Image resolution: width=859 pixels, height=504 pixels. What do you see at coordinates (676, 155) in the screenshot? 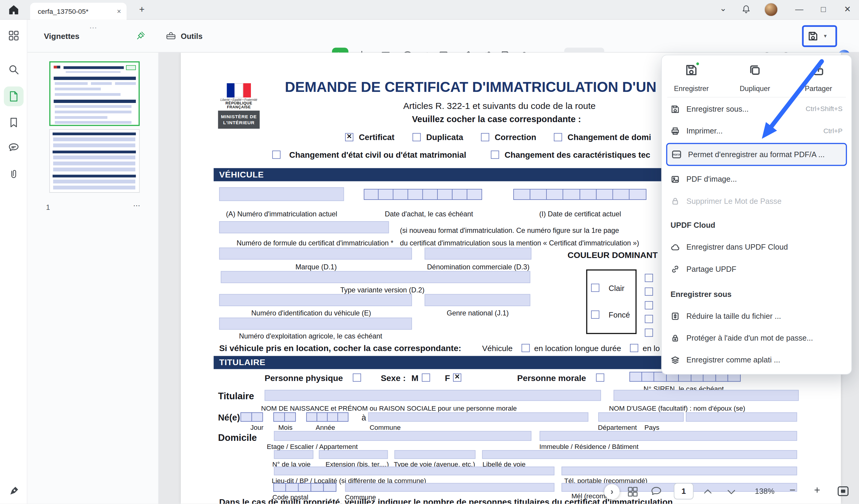
I see `pdfa-icon: PDF/A` at bounding box center [676, 155].